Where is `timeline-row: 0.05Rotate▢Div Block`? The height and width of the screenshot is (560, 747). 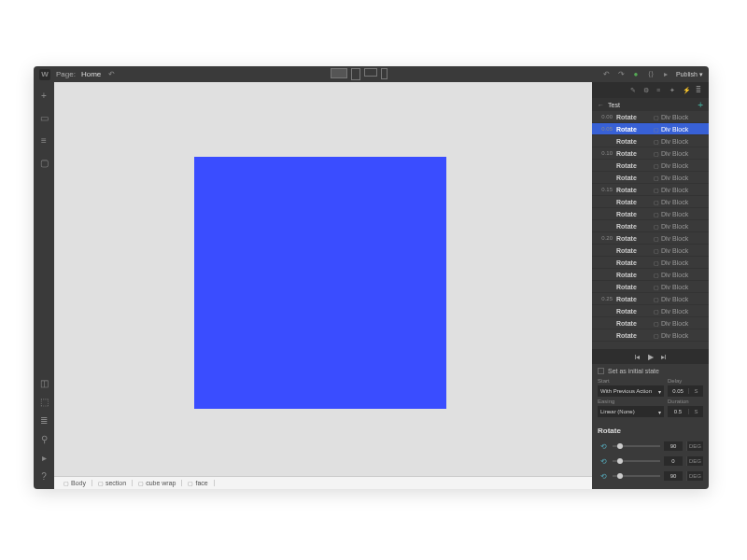 timeline-row: 0.05Rotate▢Div Block is located at coordinates (650, 129).